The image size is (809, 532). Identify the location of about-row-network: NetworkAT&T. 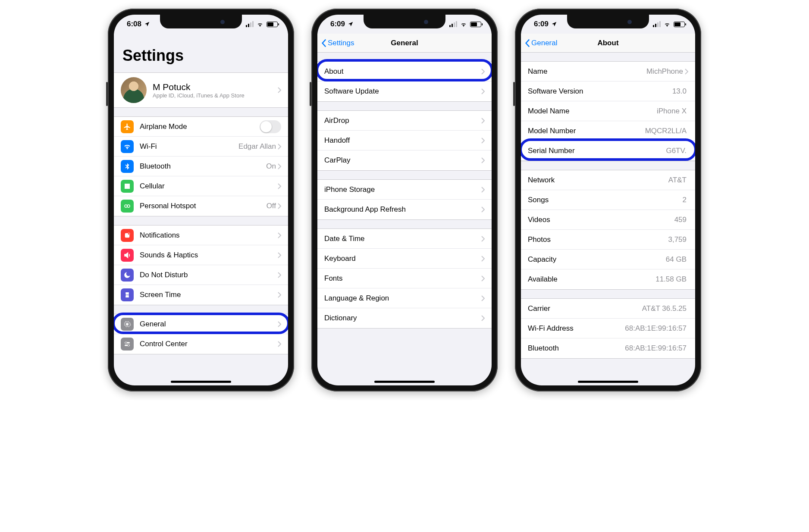
(608, 180).